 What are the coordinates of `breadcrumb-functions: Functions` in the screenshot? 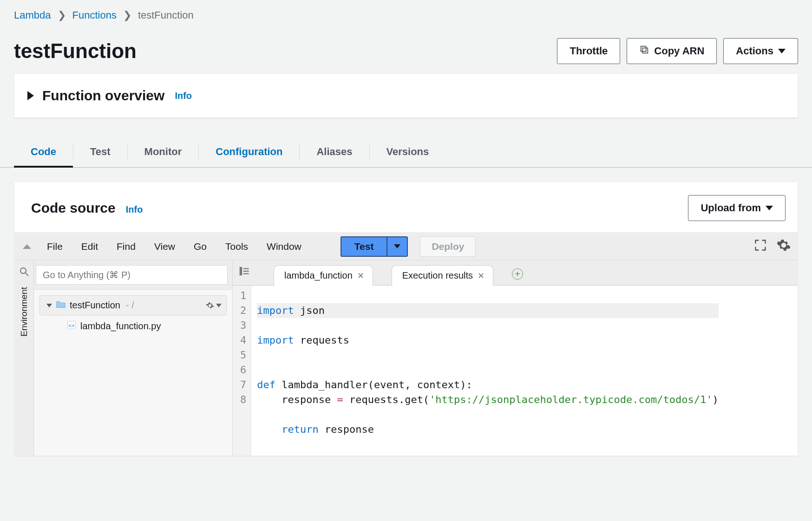 It's located at (95, 15).